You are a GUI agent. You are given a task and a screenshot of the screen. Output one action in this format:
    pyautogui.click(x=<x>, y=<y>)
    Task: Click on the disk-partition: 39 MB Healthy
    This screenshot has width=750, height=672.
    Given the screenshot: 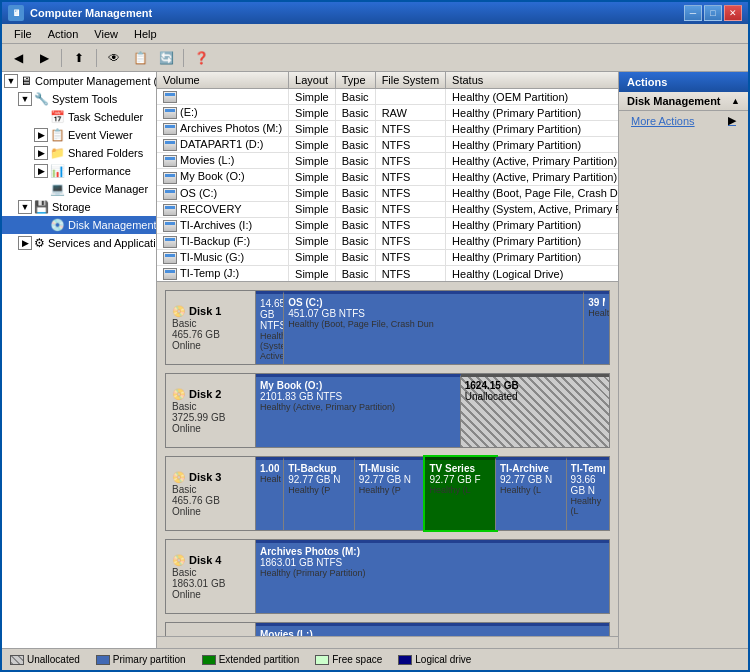 What is the action you would take?
    pyautogui.click(x=596, y=328)
    